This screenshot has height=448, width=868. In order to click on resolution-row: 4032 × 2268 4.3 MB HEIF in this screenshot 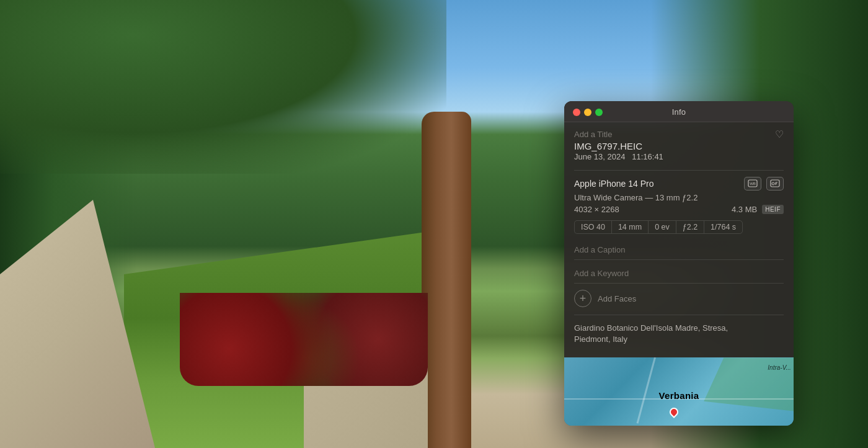, I will do `click(679, 210)`.